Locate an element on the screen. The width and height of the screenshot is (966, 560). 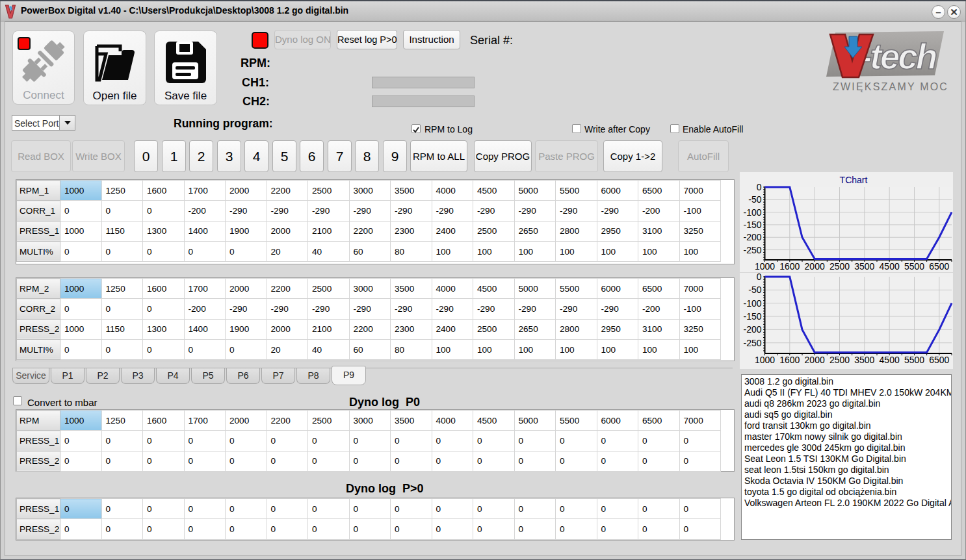
svg-text: -tech is located at coordinates (898, 57).